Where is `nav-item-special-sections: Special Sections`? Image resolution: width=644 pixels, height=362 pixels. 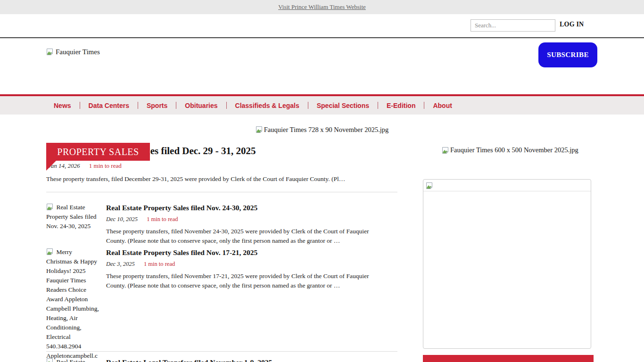 nav-item-special-sections: Special Sections is located at coordinates (343, 106).